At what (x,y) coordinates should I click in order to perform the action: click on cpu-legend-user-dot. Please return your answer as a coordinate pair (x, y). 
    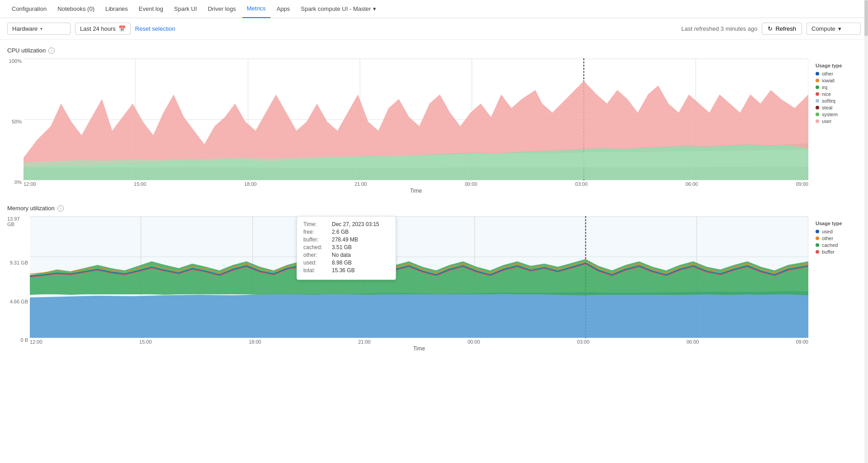
    Looking at the image, I should click on (817, 121).